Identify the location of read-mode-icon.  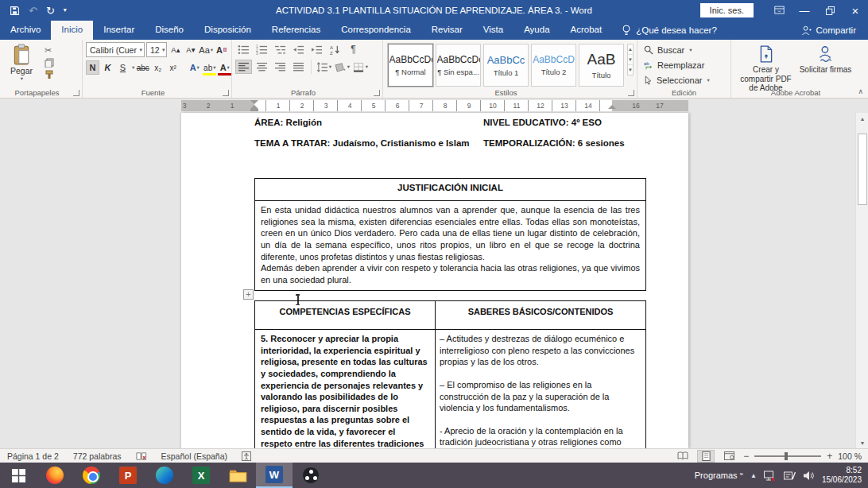
(683, 456).